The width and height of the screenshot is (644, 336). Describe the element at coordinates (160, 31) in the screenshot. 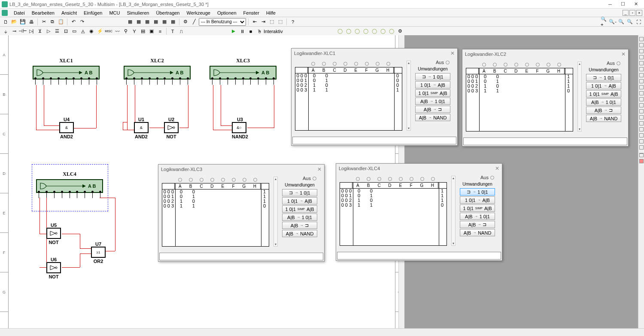

I see `comp-bus-icon: ≡` at that location.